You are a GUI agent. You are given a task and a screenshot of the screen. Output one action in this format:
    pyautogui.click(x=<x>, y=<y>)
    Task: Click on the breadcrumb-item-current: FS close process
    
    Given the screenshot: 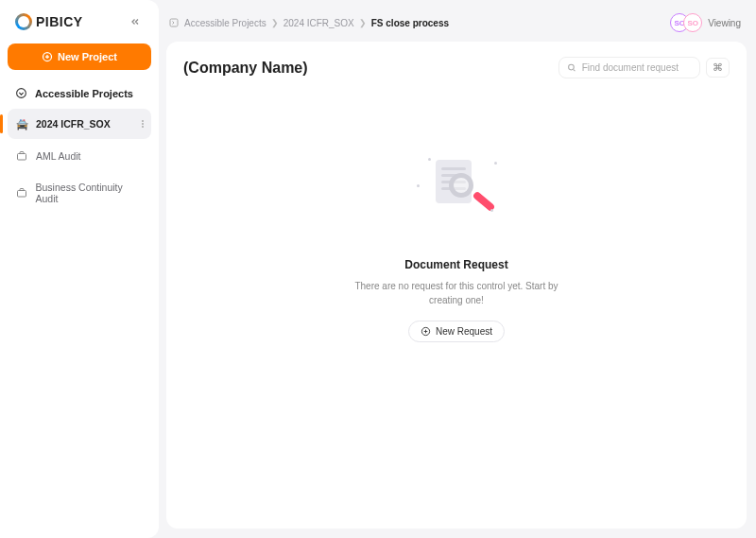 What is the action you would take?
    pyautogui.click(x=410, y=23)
    